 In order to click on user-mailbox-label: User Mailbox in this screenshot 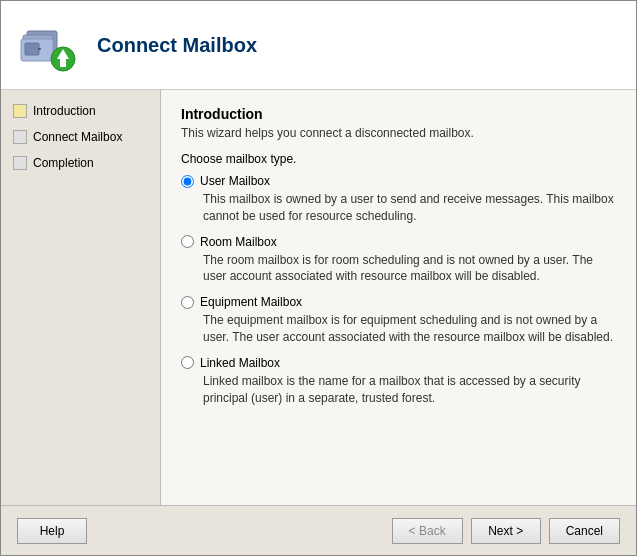, I will do `click(235, 181)`.